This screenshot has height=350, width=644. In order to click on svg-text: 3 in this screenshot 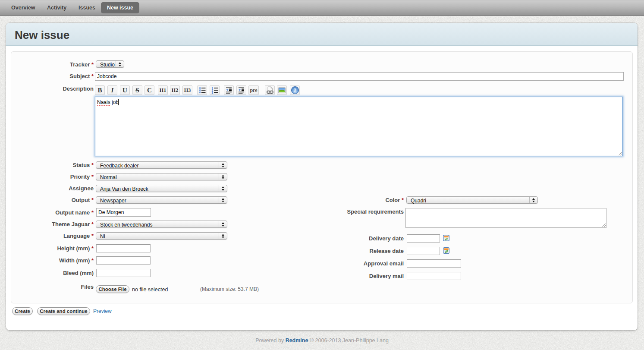, I will do `click(212, 92)`.